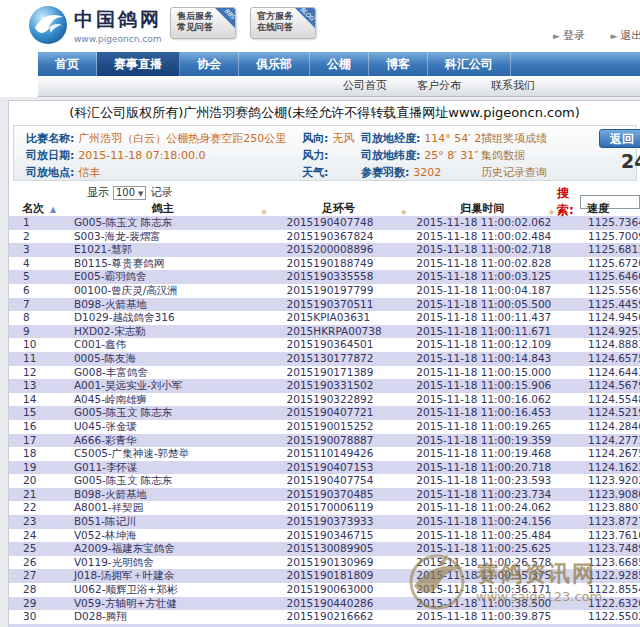 This screenshot has width=640, height=627. What do you see at coordinates (482, 223) in the screenshot?
I see `return-time-cell: 2015-11-18 11:00:02.062` at bounding box center [482, 223].